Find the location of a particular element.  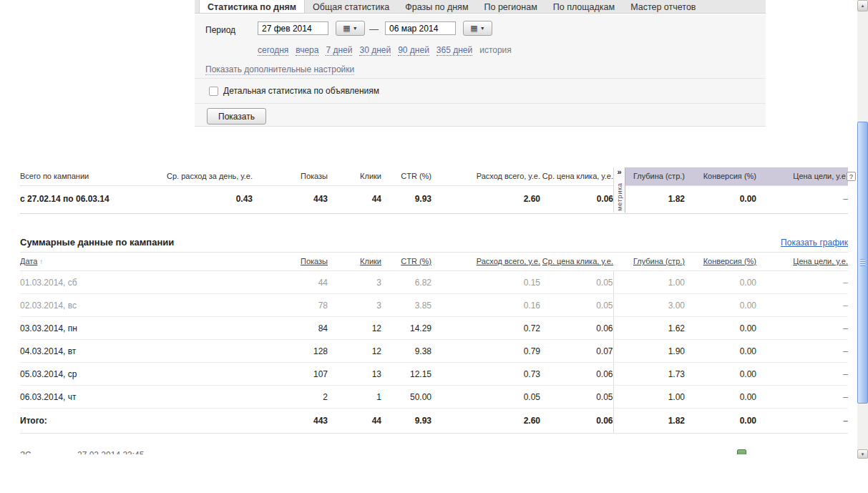

quick-range-link-2: 7 дней is located at coordinates (339, 50).